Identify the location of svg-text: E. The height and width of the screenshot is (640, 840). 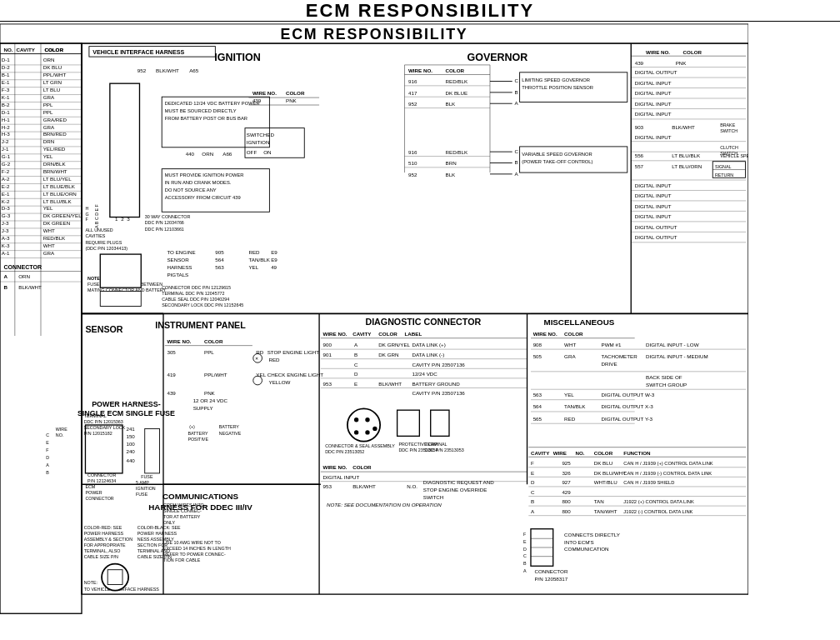
(48, 442).